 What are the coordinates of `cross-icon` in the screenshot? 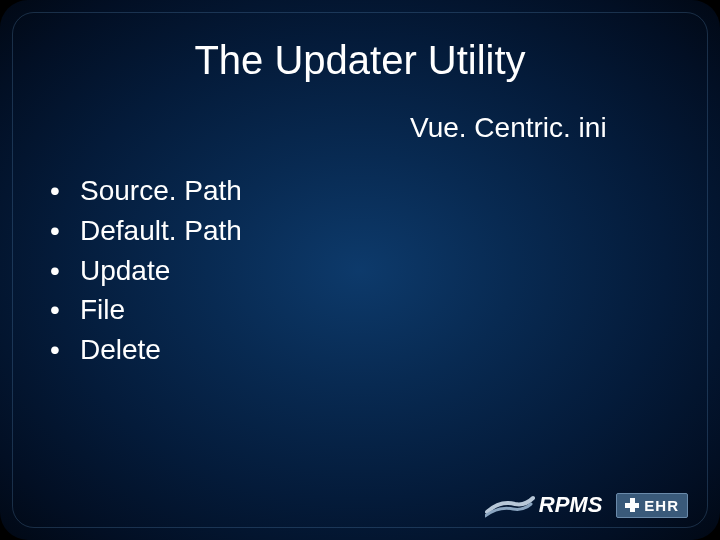 It's located at (632, 505).